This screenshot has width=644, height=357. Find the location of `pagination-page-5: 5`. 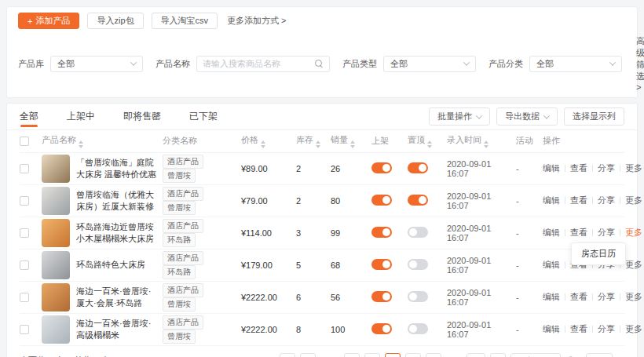

pagination-page-5: 5 is located at coordinates (352, 355).